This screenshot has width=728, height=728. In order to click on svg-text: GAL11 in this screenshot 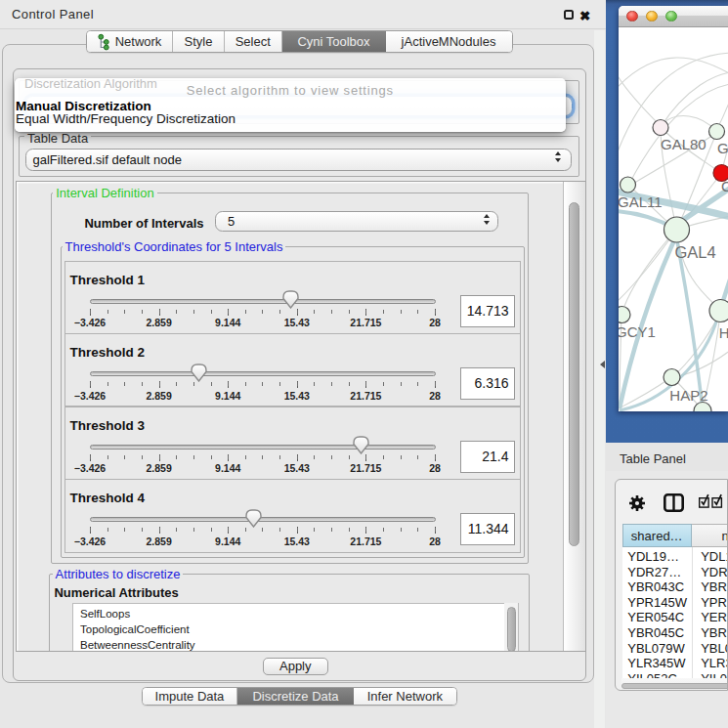, I will do `click(641, 201)`.